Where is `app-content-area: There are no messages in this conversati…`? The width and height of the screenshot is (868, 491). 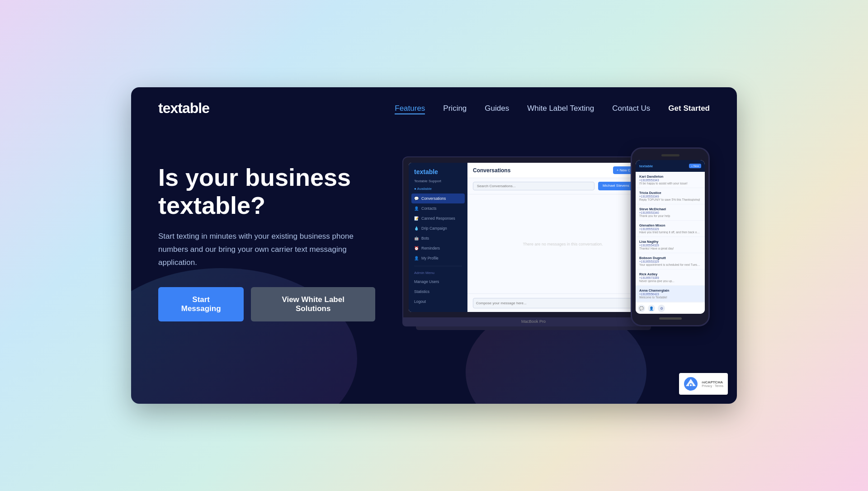 app-content-area: There are no messages in this conversati… is located at coordinates (563, 244).